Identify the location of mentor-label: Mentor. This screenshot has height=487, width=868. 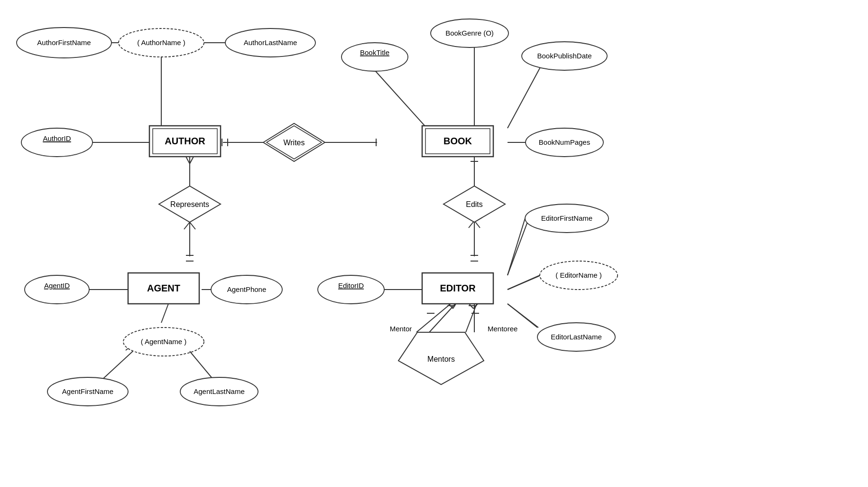
(401, 328).